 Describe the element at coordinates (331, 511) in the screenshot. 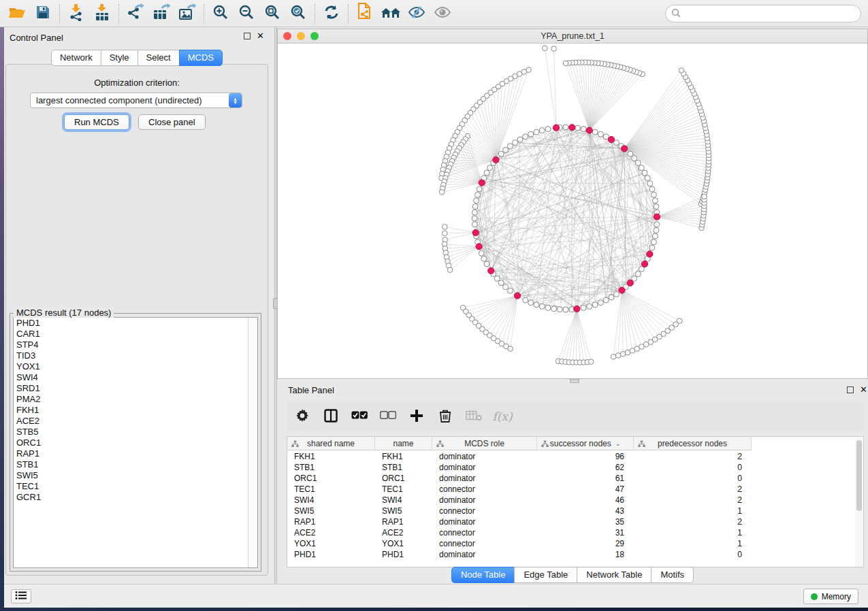

I see `table-cell: SWI5` at that location.